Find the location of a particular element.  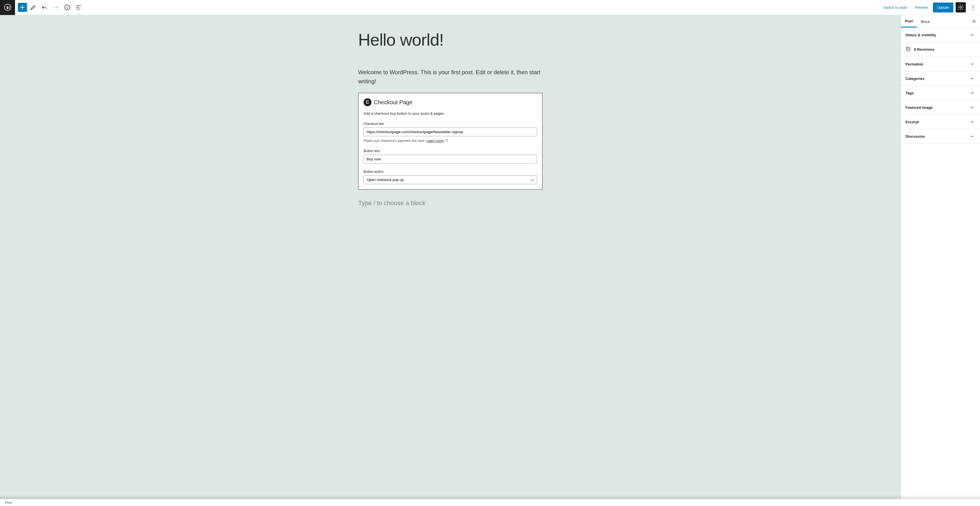

switch-to-draft-button: Switch to draft is located at coordinates (895, 8).